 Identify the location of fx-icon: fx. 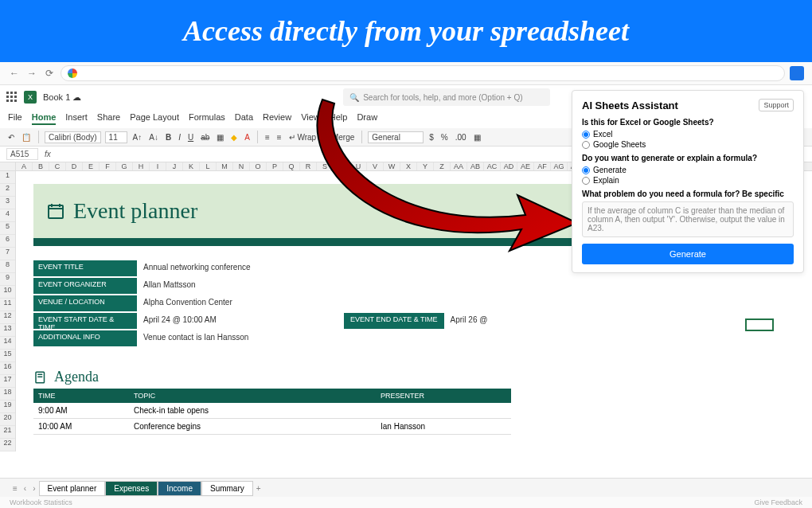
(48, 154).